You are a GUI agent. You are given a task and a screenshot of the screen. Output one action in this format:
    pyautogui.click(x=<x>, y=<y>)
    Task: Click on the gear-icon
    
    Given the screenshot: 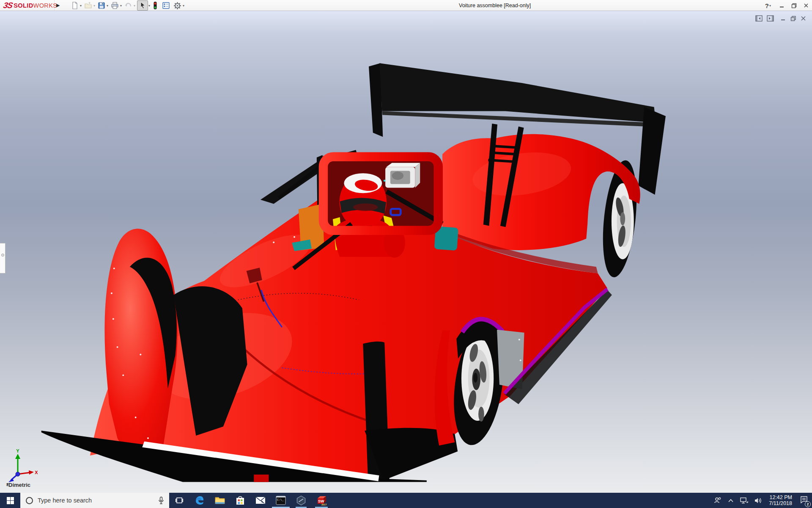 What is the action you would take?
    pyautogui.click(x=178, y=6)
    